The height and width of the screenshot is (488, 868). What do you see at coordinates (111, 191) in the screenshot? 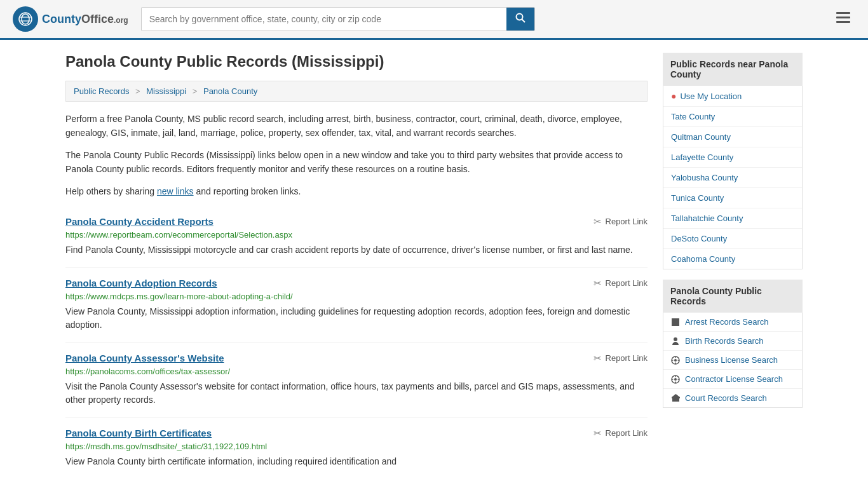
I see `description-3-prefix: Help others by sharing` at bounding box center [111, 191].